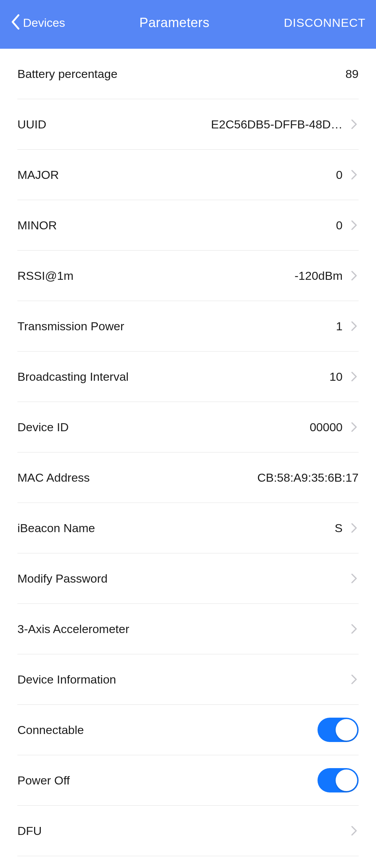 The height and width of the screenshot is (868, 376). What do you see at coordinates (188, 730) in the screenshot?
I see `row-connectable: Connectable` at bounding box center [188, 730].